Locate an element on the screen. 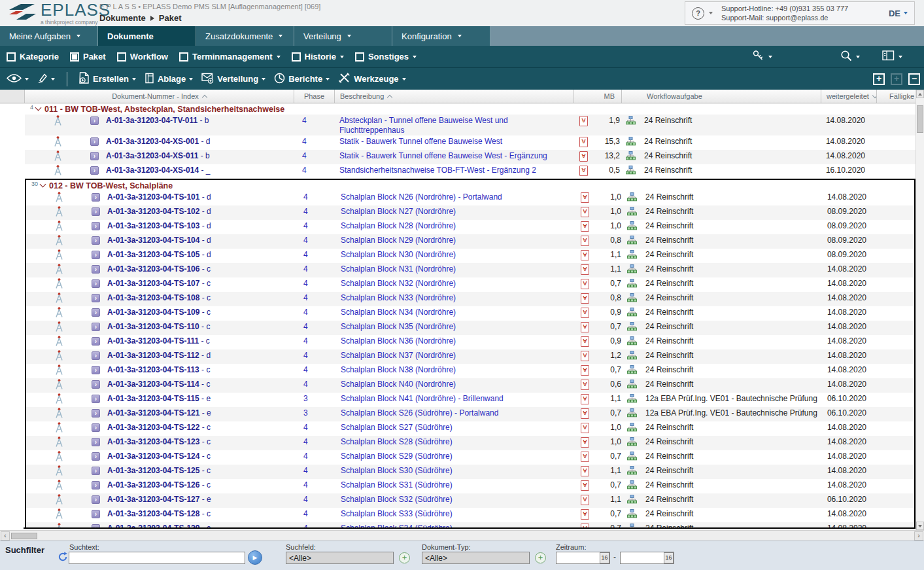 This screenshot has width=924, height=570. table-row: ›A-01-3a-31203-04-XS-014 - _4Standsicher… is located at coordinates (470, 171).